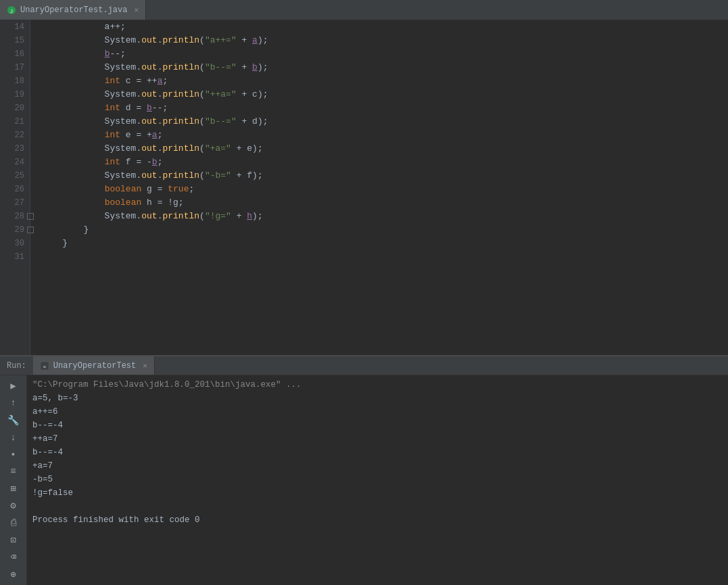  What do you see at coordinates (385, 108) in the screenshot?
I see `code-line-20: int d = b--;` at bounding box center [385, 108].